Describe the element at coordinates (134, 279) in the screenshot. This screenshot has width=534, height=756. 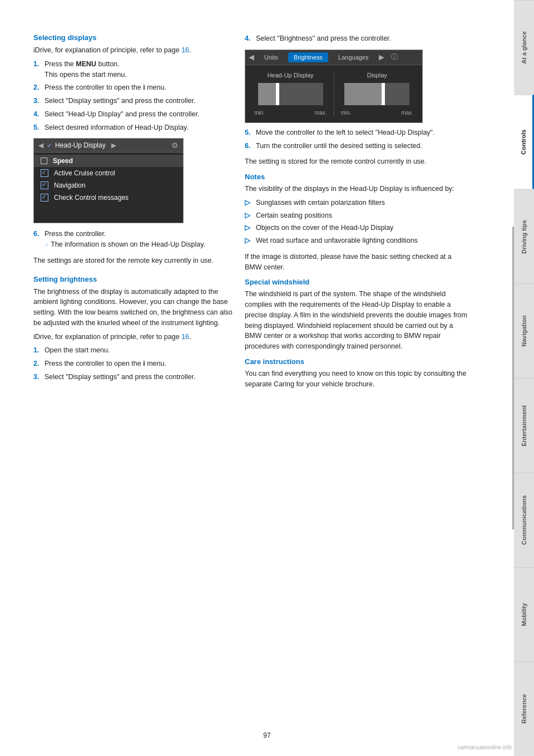
I see `setting-brightness-heading: Setting brightness` at that location.